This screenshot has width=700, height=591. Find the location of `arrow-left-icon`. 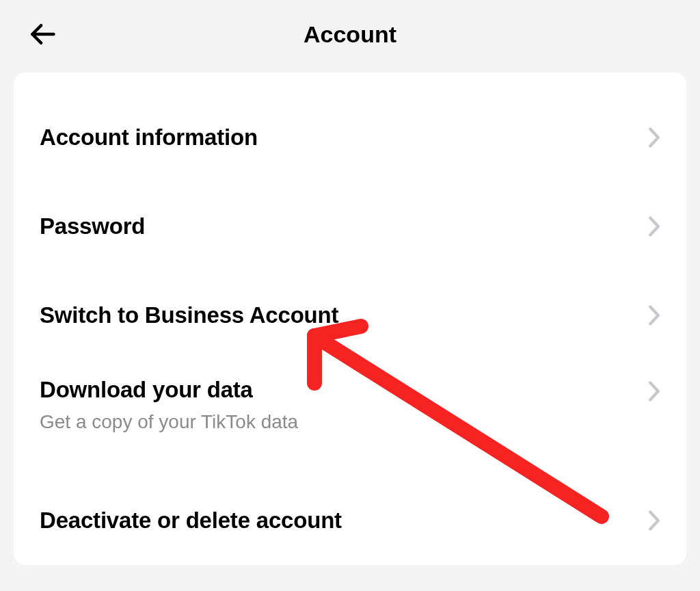

arrow-left-icon is located at coordinates (42, 34).